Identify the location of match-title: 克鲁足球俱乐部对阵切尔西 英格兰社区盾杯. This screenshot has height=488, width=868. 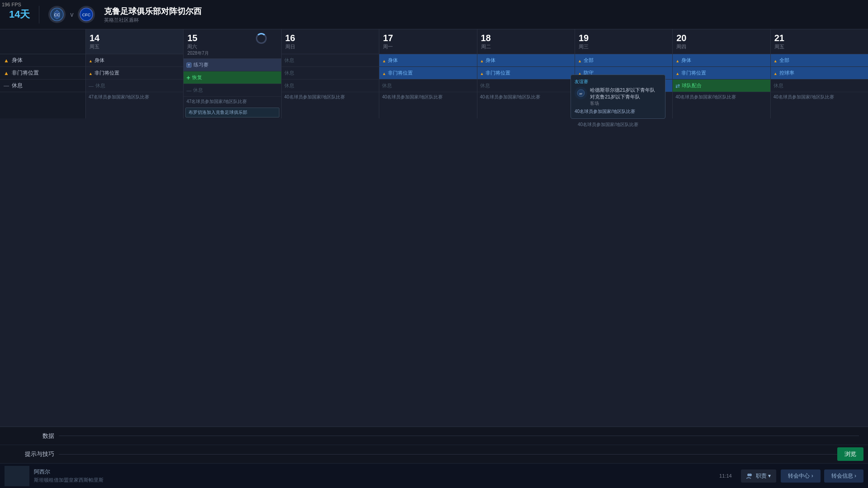
(153, 14).